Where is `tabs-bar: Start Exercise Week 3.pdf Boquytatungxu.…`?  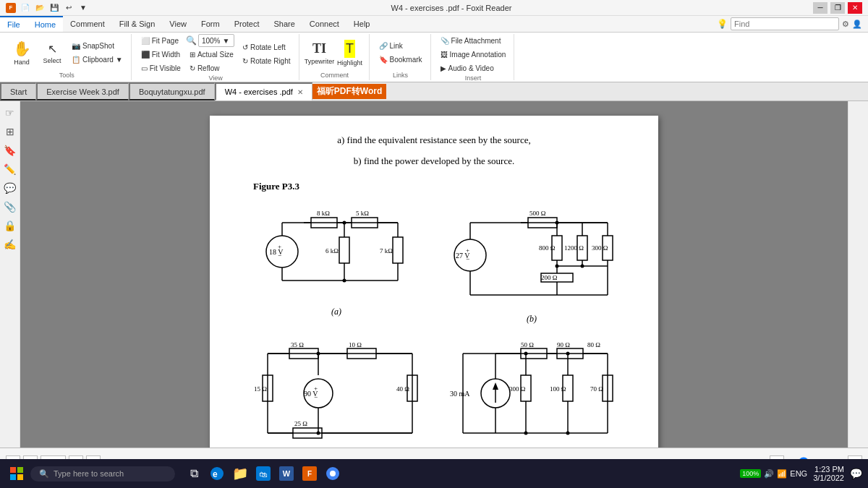
tabs-bar: Start Exercise Week 3.pdf Boquytatungxu.… is located at coordinates (434, 92).